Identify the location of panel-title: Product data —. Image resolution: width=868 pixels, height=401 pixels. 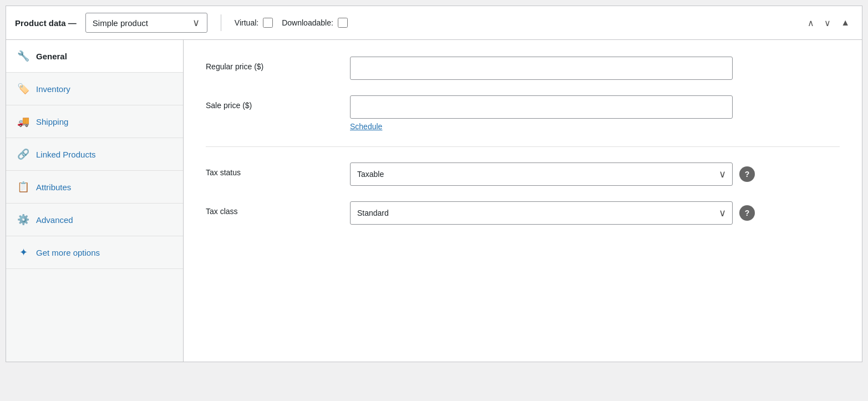
(45, 23).